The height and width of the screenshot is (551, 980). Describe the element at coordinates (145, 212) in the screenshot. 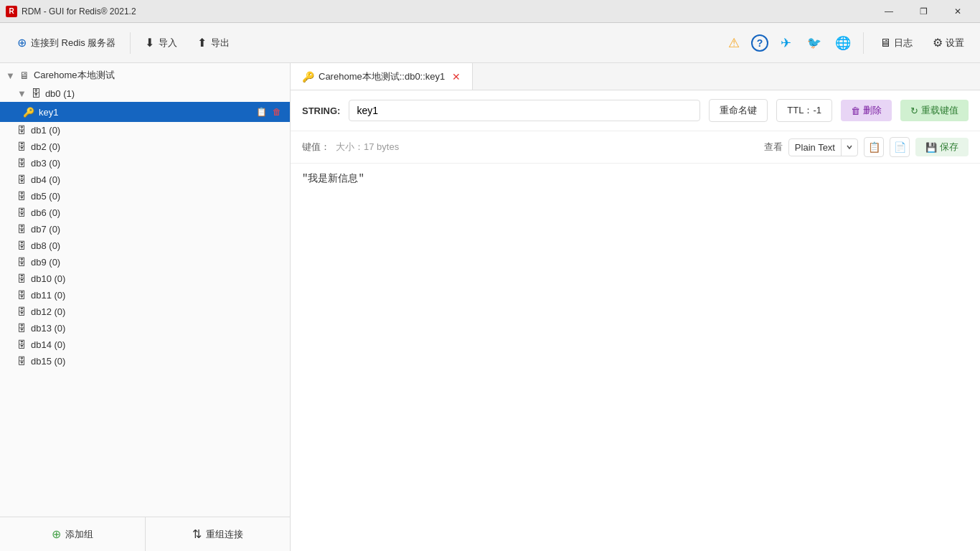

I see `sidebar-item-db6: 🗄 db6 (0)` at that location.